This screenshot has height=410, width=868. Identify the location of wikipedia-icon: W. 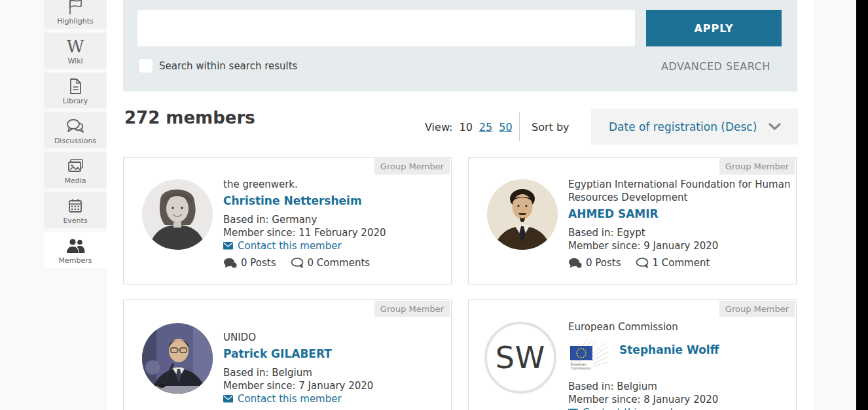
(76, 46).